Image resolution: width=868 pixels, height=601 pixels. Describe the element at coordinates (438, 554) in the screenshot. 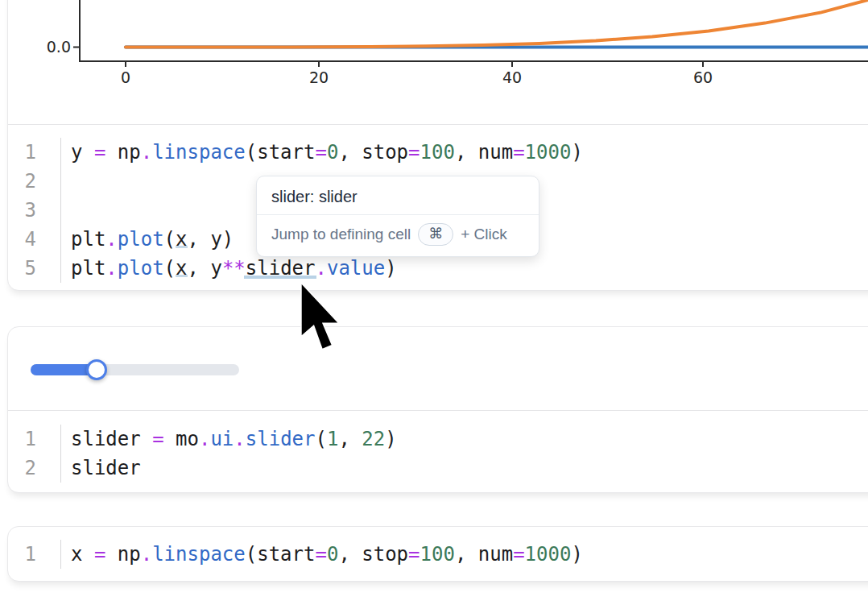

I see `cell-x: 1x = np.linspace(start=0, stop=100, num=…` at that location.